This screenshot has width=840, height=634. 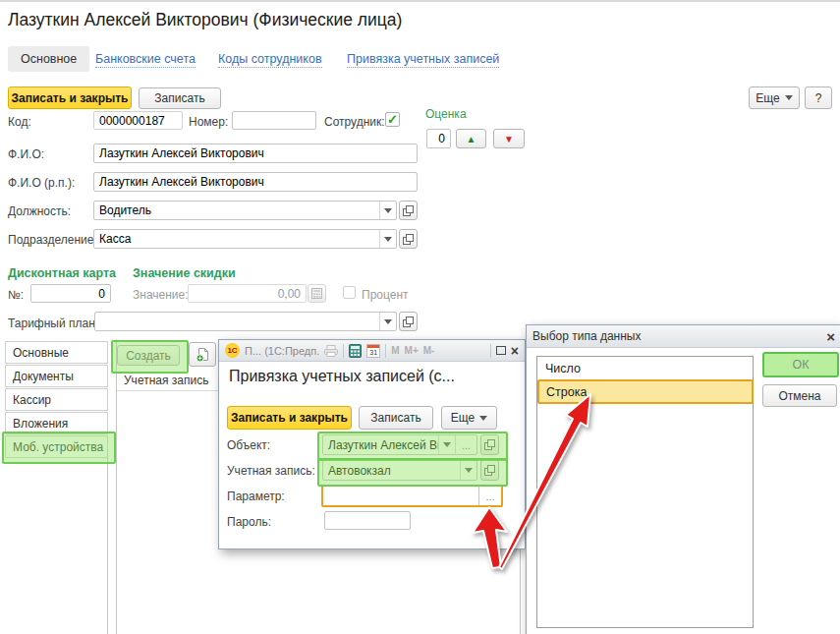 What do you see at coordinates (270, 60) in the screenshot?
I see `tab-employee-codes: Коды сотрудников` at bounding box center [270, 60].